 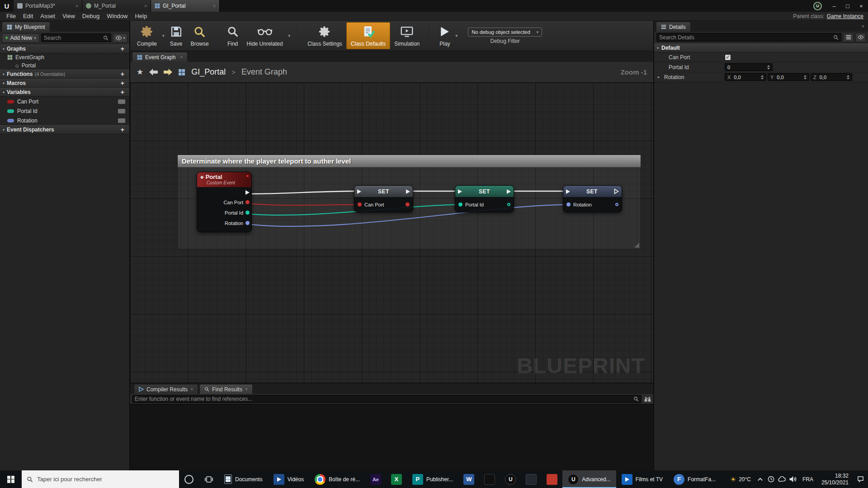 I want to click on tray-clock-icon, so click(x=771, y=479).